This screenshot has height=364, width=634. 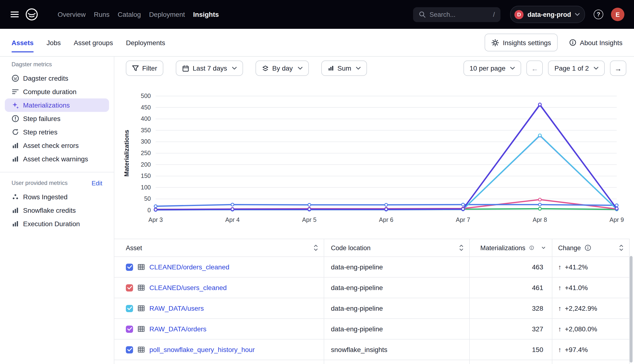 What do you see at coordinates (372, 308) in the screenshot?
I see `table-row: RAW_DATA/users data-eng-pipeline 328 ↑ +…` at bounding box center [372, 308].